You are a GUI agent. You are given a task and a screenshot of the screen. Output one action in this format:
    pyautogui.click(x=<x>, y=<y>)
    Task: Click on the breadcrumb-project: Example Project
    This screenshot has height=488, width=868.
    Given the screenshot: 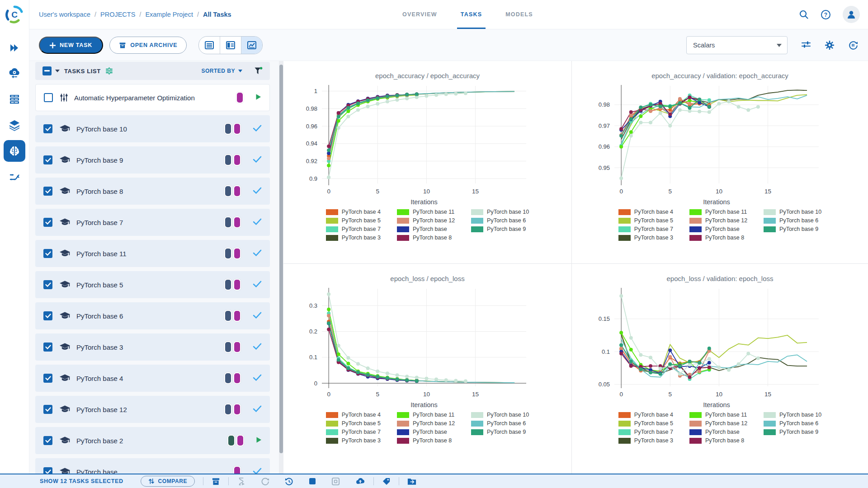 What is the action you would take?
    pyautogui.click(x=169, y=14)
    